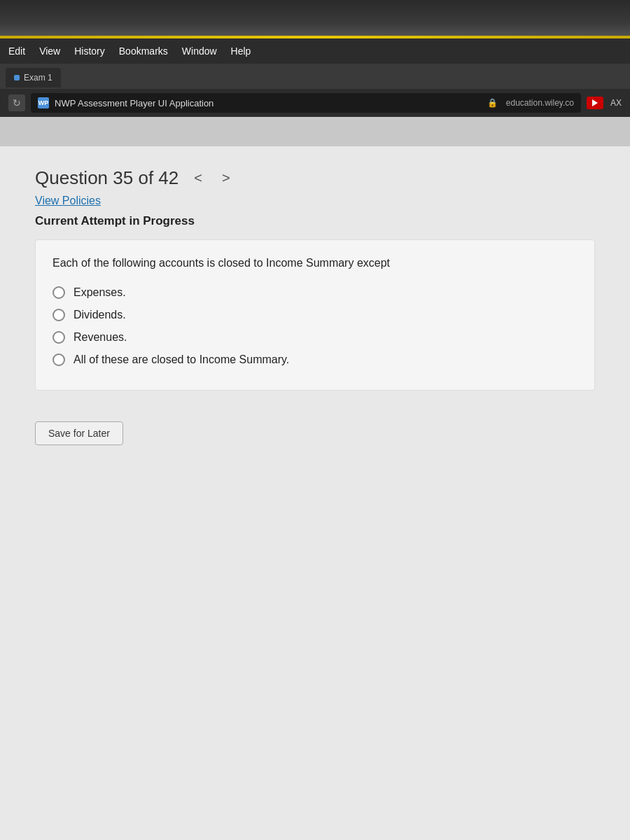 Image resolution: width=630 pixels, height=840 pixels. What do you see at coordinates (90, 51) in the screenshot?
I see `menu-history: History` at bounding box center [90, 51].